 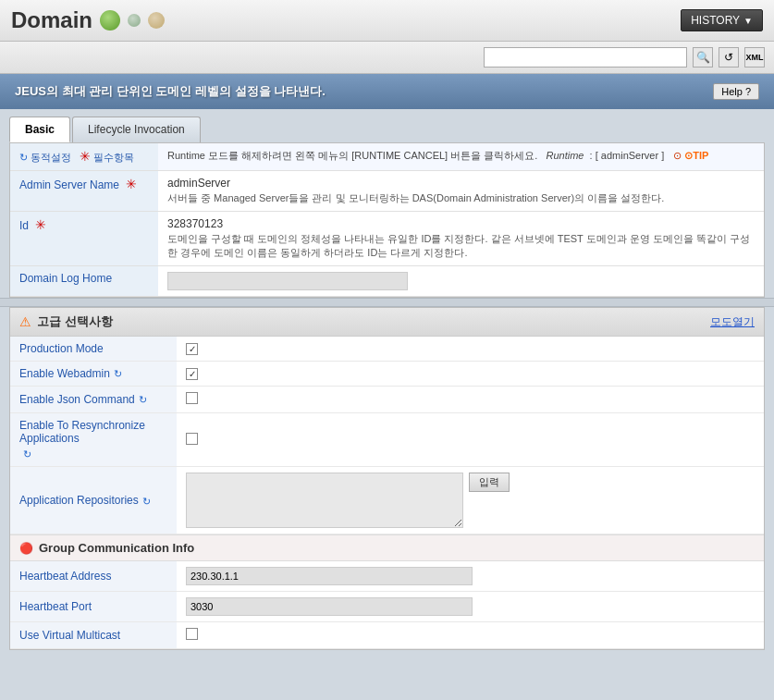 What do you see at coordinates (40, 129) in the screenshot?
I see `tab-basic: Basic` at bounding box center [40, 129].